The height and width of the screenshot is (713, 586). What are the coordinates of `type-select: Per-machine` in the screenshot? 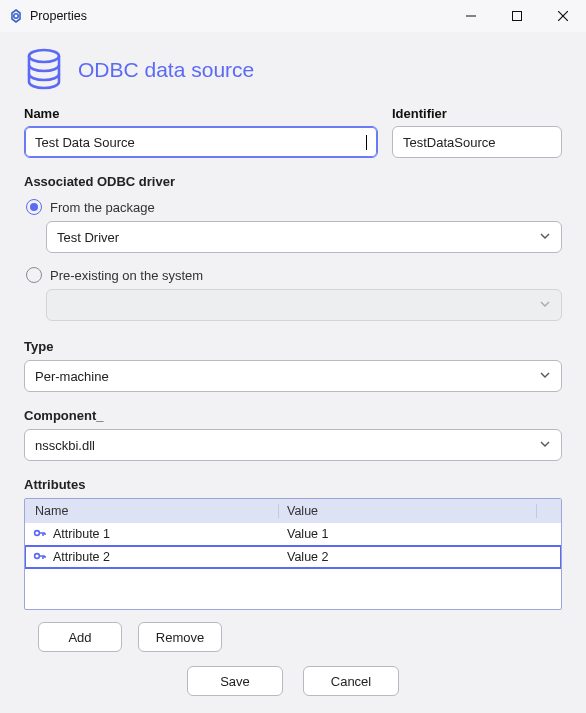 It's located at (293, 376).